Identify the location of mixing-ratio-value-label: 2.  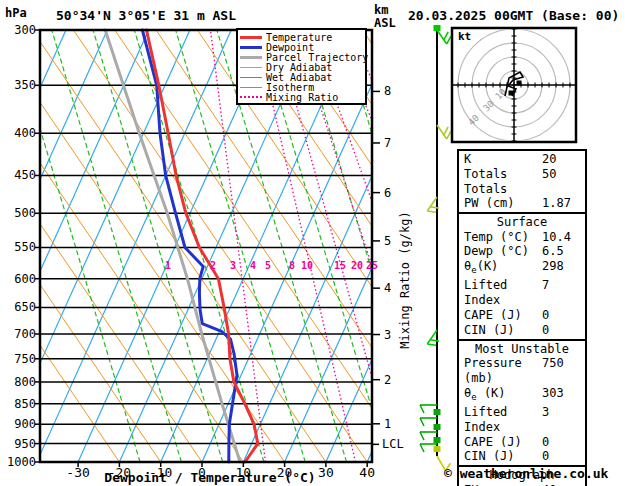
(213, 266).